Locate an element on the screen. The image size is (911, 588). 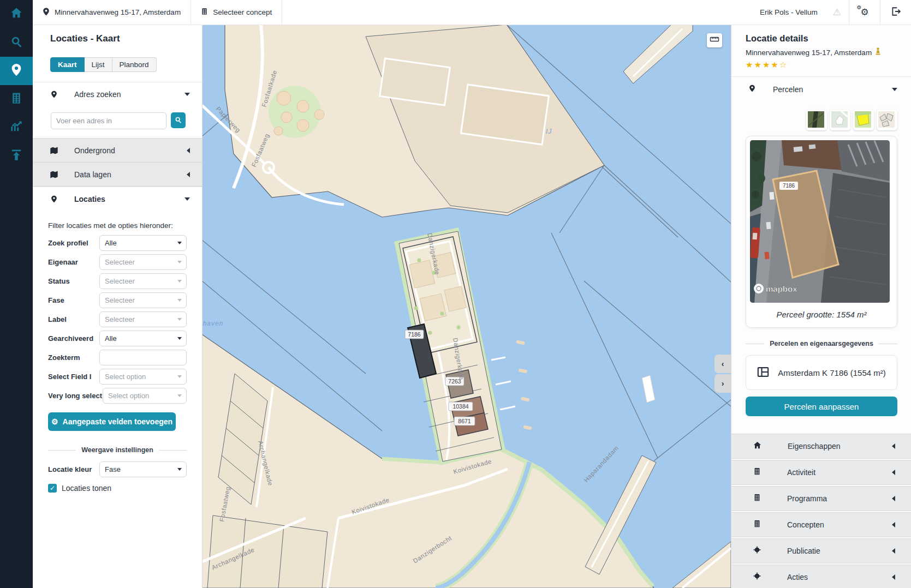
accordion-label: Eigenschappen is located at coordinates (814, 446).